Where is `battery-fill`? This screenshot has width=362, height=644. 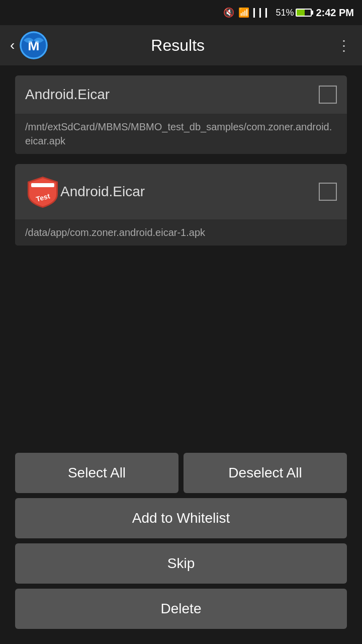 battery-fill is located at coordinates (301, 13).